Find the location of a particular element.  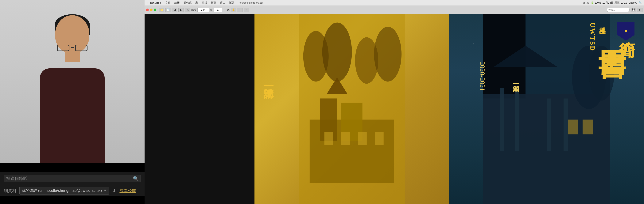

menu-bar:  TeXShop 文件 編輯 源代碼 宏 排版 預覽 窗口 幫助 fourbo… is located at coordinates (394, 3).